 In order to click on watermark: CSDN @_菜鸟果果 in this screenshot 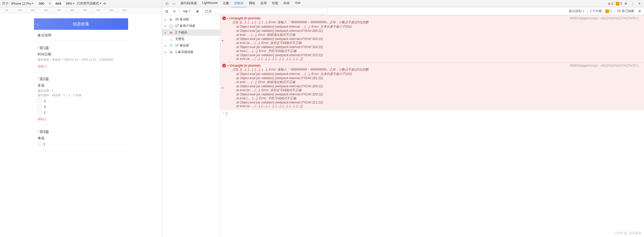, I will do `click(628, 233)`.